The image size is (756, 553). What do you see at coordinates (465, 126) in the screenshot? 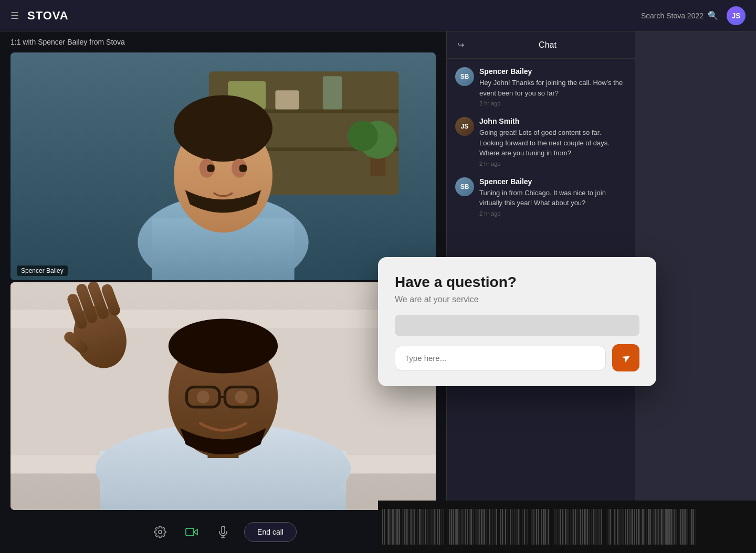
I see `avatar-john: JS` at bounding box center [465, 126].